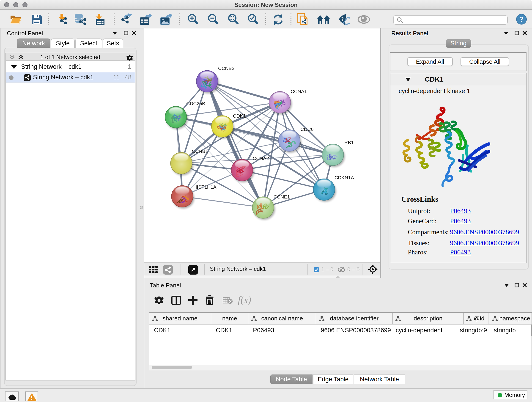 This screenshot has width=532, height=402. I want to click on svg-text: CDKN1A, so click(344, 178).